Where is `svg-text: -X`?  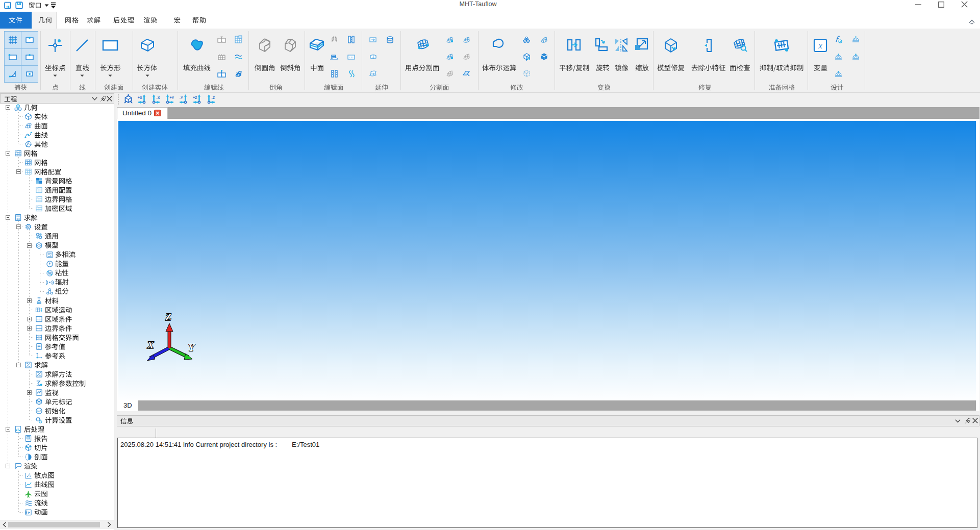
svg-text: -X is located at coordinates (158, 97).